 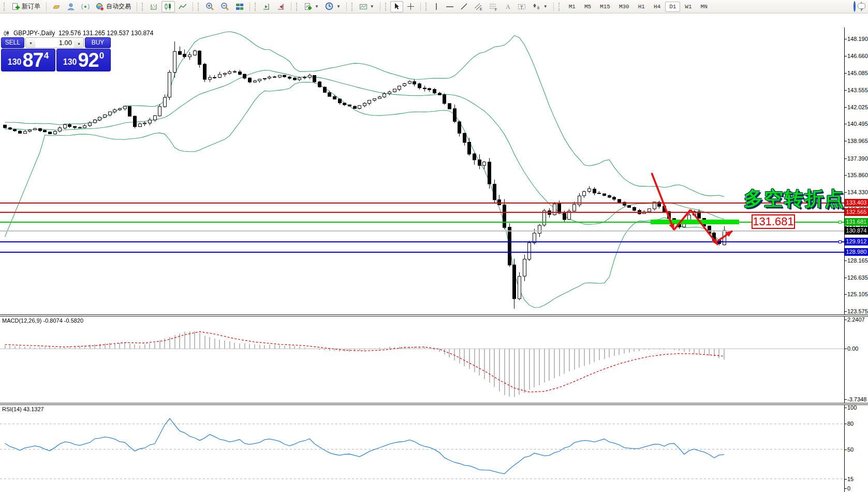 I want to click on sell-price-button: 130874, so click(x=28, y=60).